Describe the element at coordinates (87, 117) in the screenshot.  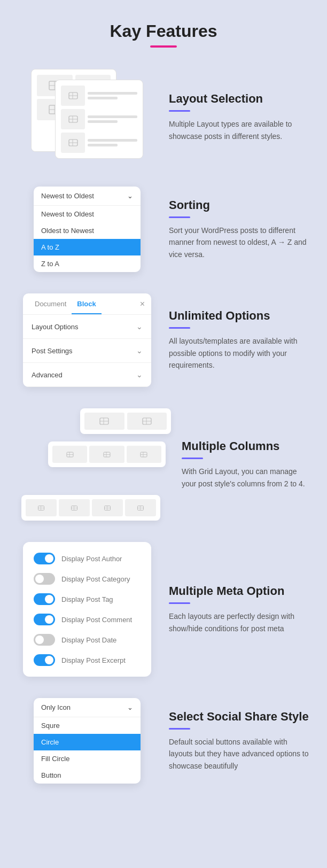
I see `layout-visual` at that location.